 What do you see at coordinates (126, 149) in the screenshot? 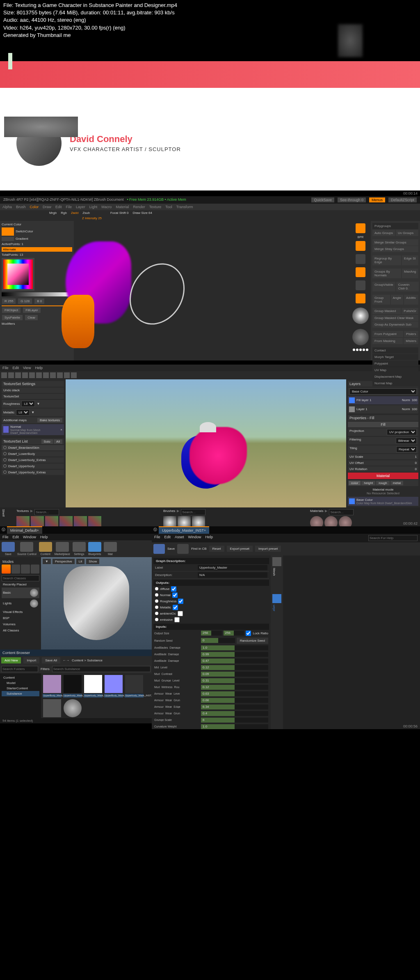
I see `author-title: VFX CHARACTER ARTIST / SCULPTOR` at bounding box center [126, 149].